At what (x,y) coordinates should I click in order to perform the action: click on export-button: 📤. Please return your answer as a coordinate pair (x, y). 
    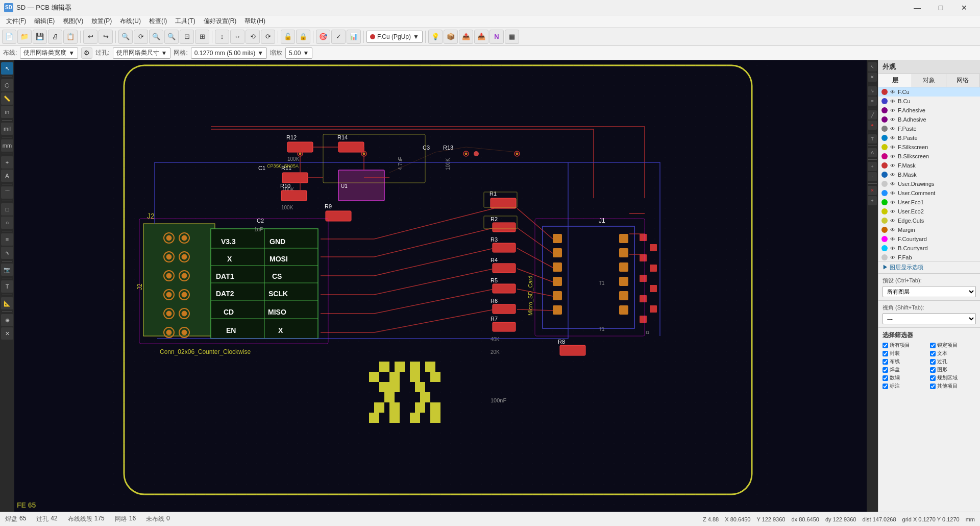
    Looking at the image, I should click on (466, 37).